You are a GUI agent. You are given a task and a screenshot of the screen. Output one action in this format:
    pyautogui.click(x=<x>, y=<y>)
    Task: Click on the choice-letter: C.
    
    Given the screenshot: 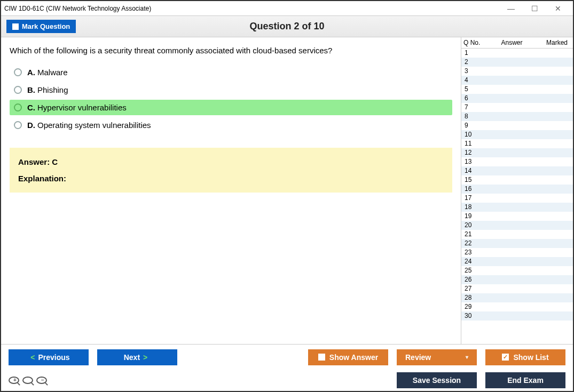 What is the action you would take?
    pyautogui.click(x=31, y=108)
    